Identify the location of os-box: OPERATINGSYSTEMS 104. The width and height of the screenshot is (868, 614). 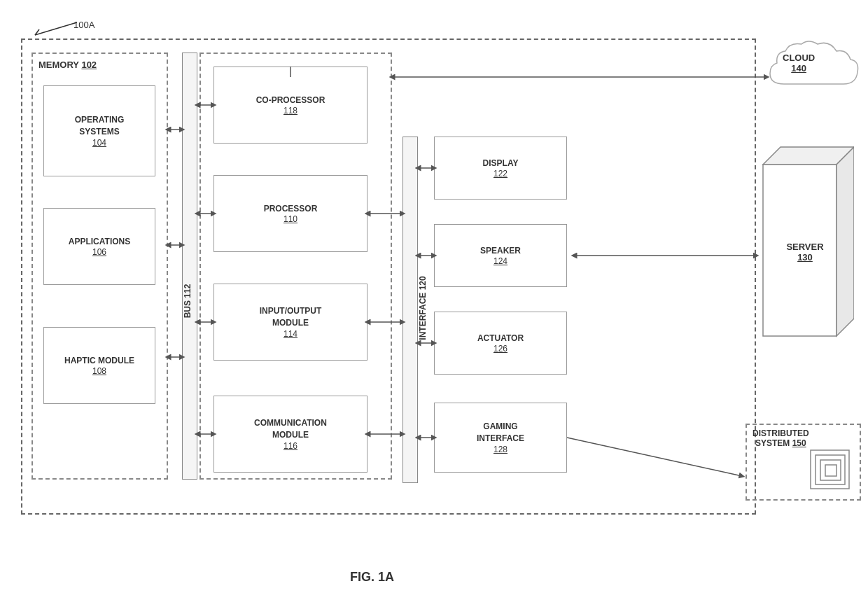
(99, 131).